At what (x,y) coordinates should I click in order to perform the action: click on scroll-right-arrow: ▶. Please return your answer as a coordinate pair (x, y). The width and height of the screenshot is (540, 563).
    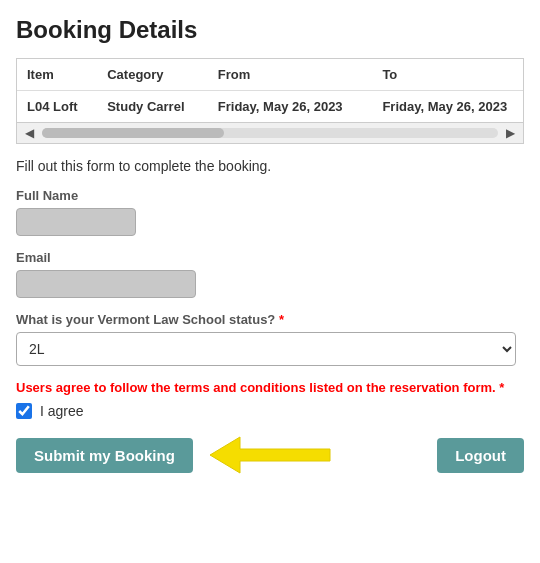
    Looking at the image, I should click on (510, 133).